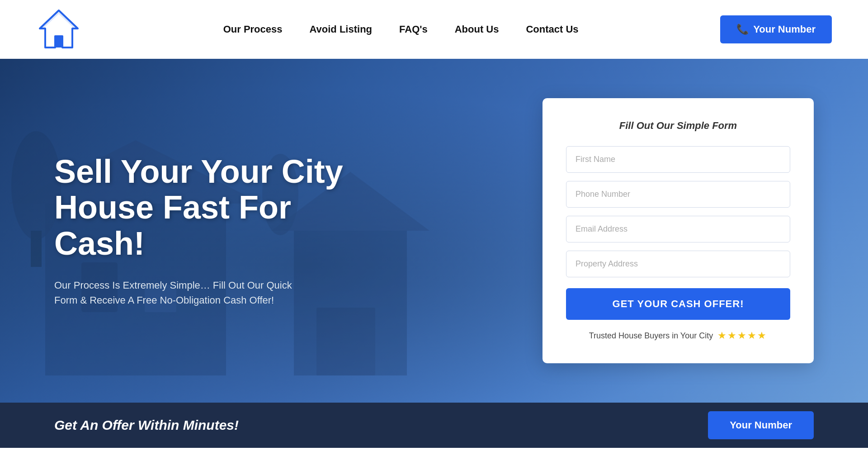 Image resolution: width=868 pixels, height=475 pixels. Describe the element at coordinates (59, 29) in the screenshot. I see `home-logo-icon` at that location.